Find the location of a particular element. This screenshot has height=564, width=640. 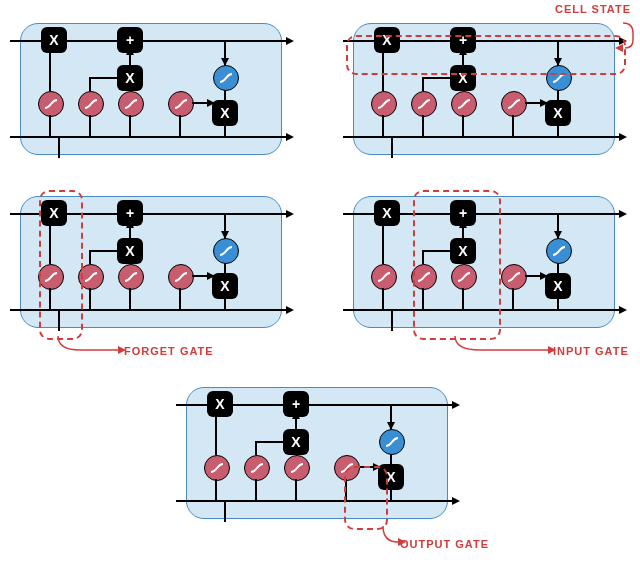

highlight-output_gate is located at coordinates (366, 498).